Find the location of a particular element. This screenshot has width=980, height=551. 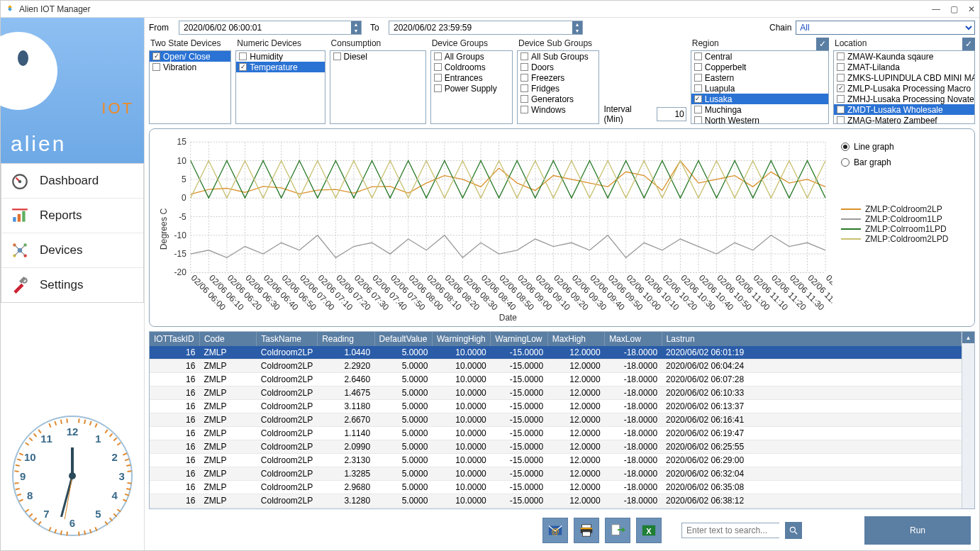

column-header: WarningLow is located at coordinates (519, 339).